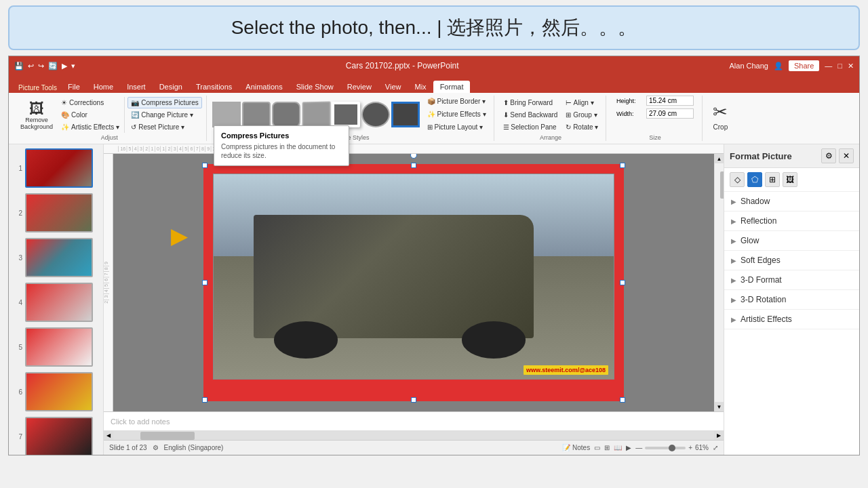 This screenshot has width=868, height=488. What do you see at coordinates (755, 180) in the screenshot?
I see `format-tab-effects: ⬠` at bounding box center [755, 180].